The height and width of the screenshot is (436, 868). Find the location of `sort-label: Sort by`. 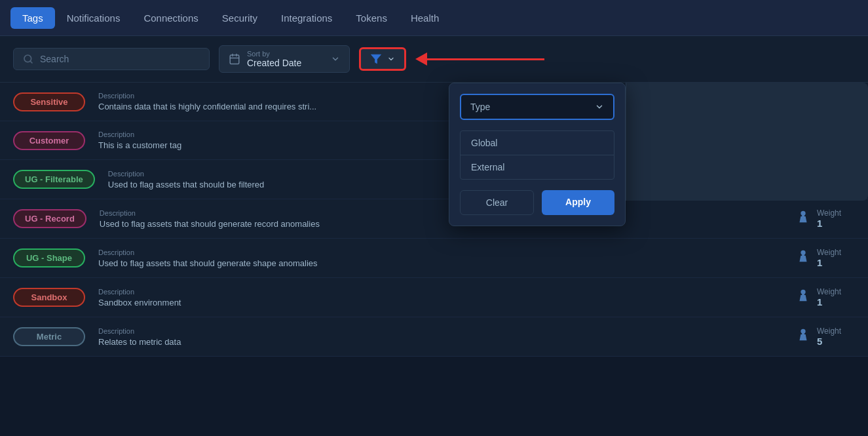

sort-label: Sort by is located at coordinates (274, 54).